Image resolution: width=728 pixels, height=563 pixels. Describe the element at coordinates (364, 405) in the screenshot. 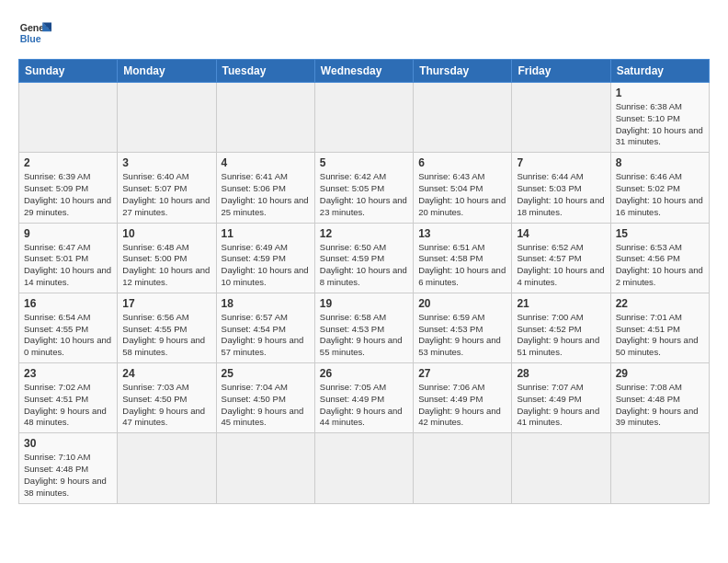

I see `day-info: Sunrise: 7:05 AM Sunset: 4:49 PM Dayligh…` at that location.